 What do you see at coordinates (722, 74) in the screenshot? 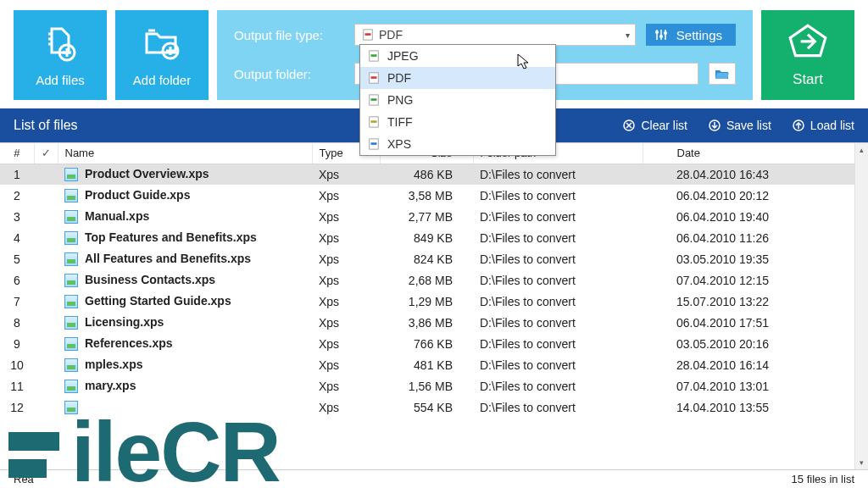
I see `browse-folder-button` at bounding box center [722, 74].